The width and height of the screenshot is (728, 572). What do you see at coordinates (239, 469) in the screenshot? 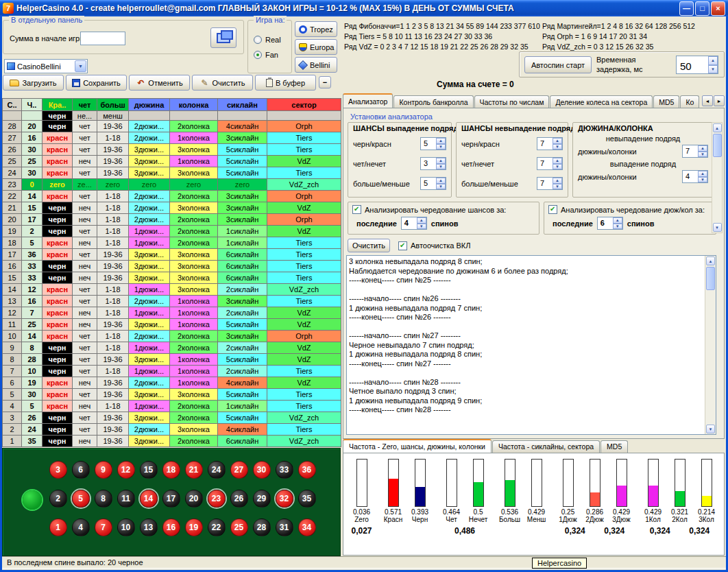
I see `board-cell-27: 27` at bounding box center [239, 469].